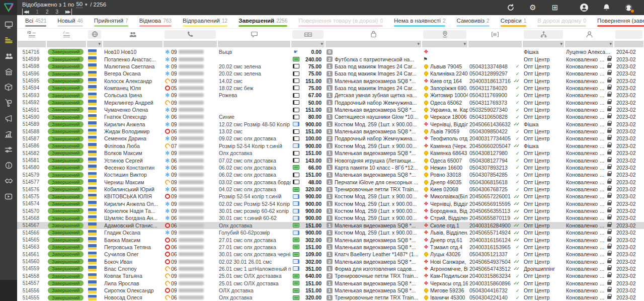 This screenshot has width=644, height=301. Describe the element at coordinates (263, 23) in the screenshot. I see `status-tab: Завершений 2256` at that location.